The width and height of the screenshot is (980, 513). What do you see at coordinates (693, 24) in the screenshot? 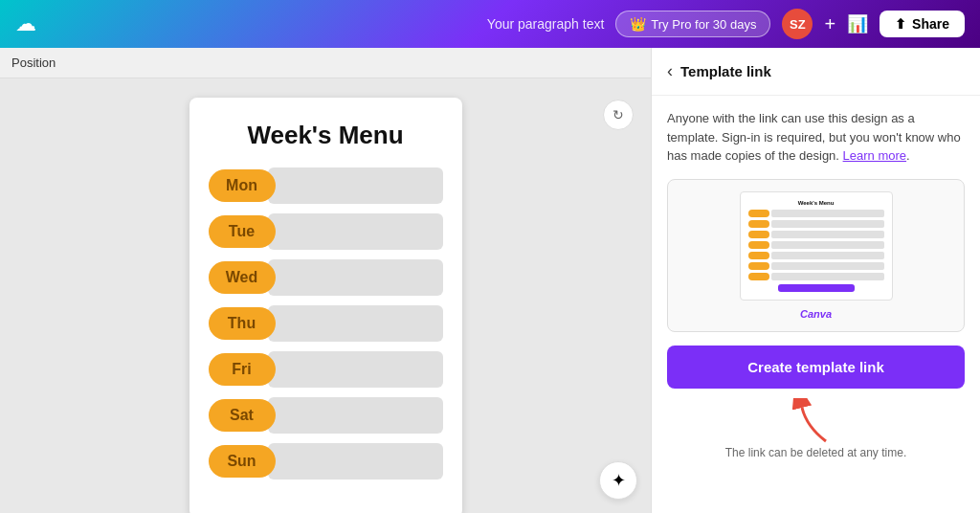
I see `try-pro-button: 👑 Try Pro for 30 days` at bounding box center [693, 24].